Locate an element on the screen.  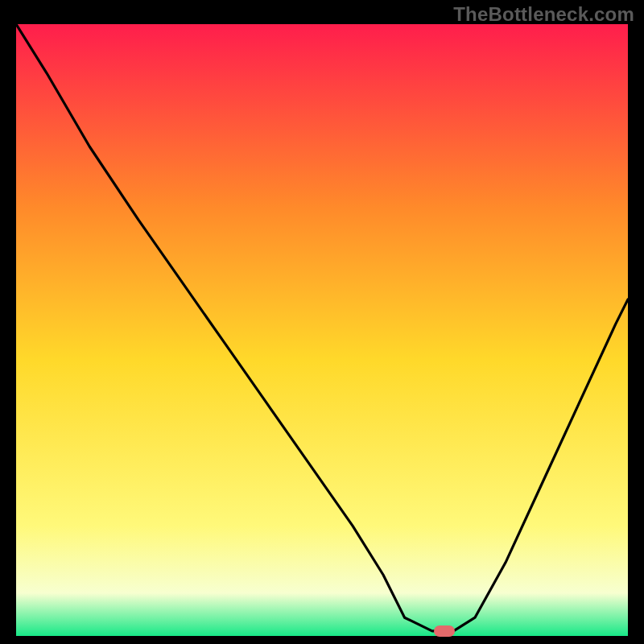
optimal-marker is located at coordinates (444, 631).